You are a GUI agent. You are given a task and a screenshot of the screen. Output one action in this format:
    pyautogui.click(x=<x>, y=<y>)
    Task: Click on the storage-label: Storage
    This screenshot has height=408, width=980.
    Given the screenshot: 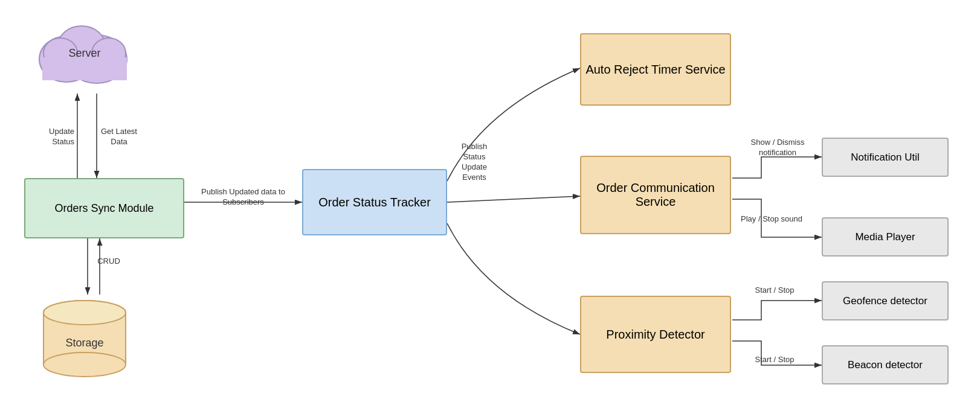 What is the action you would take?
    pyautogui.click(x=85, y=343)
    